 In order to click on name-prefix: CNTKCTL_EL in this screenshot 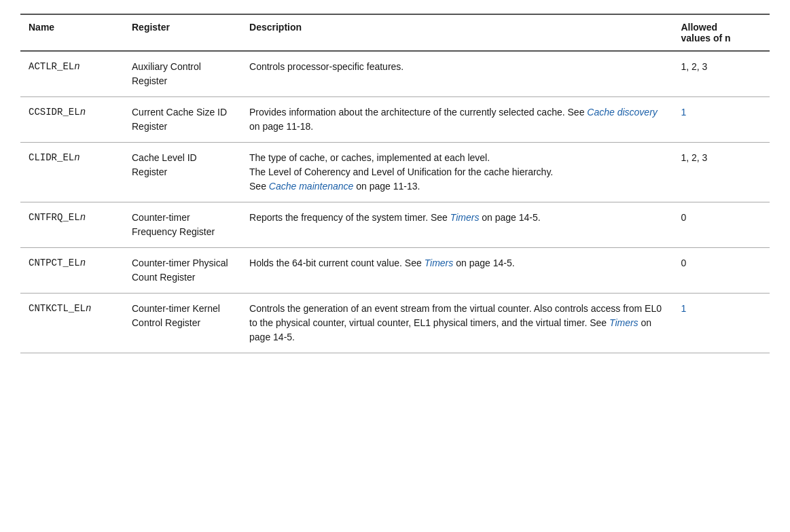, I will do `click(57, 308)`.